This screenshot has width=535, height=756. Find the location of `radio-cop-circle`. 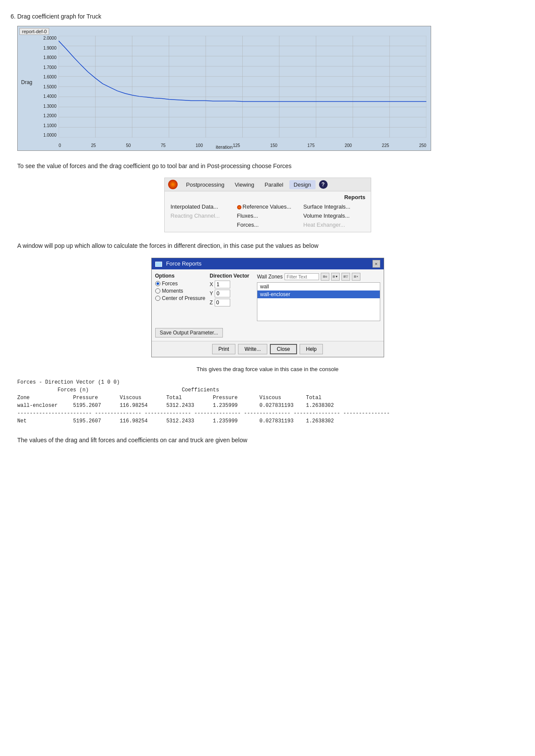

radio-cop-circle is located at coordinates (158, 298).